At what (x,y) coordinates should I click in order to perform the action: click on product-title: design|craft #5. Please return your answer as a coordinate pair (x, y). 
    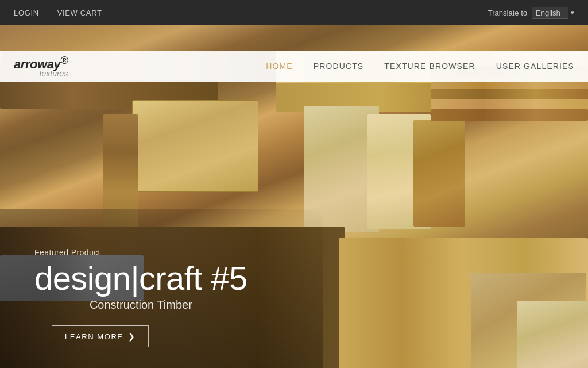
    Looking at the image, I should click on (141, 278).